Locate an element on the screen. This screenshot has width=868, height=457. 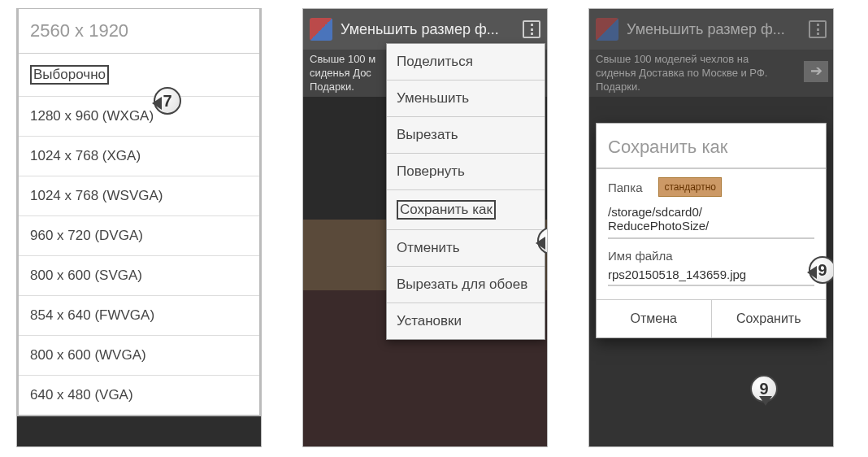
menu-label: Поделиться is located at coordinates (435, 62).